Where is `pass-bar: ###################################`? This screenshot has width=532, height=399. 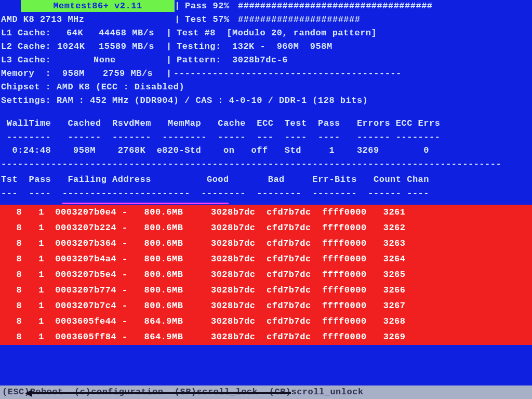 pass-bar: ################################### is located at coordinates (336, 6).